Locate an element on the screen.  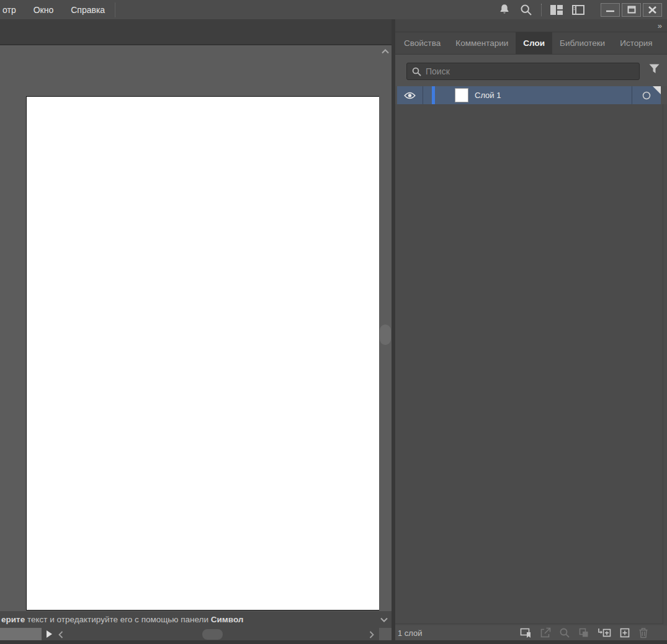
minimize-icon is located at coordinates (611, 10).